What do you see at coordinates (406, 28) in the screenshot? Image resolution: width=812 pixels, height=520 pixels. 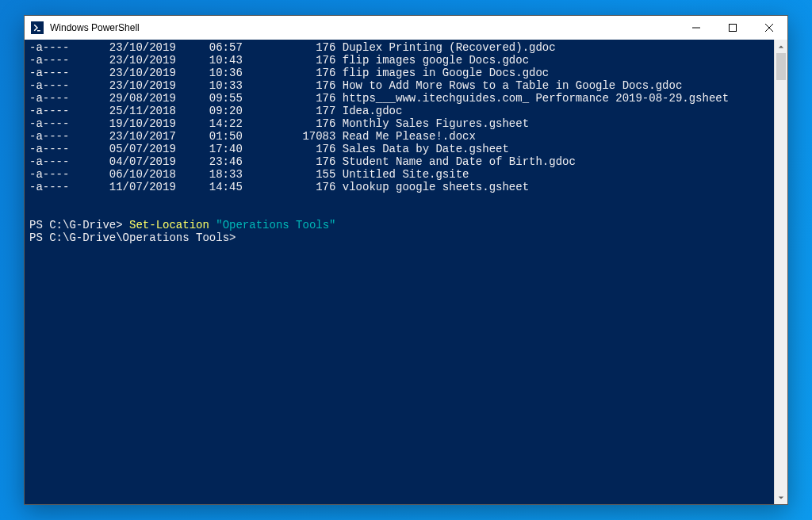 I see `titlebar: Windows PowerShell` at bounding box center [406, 28].